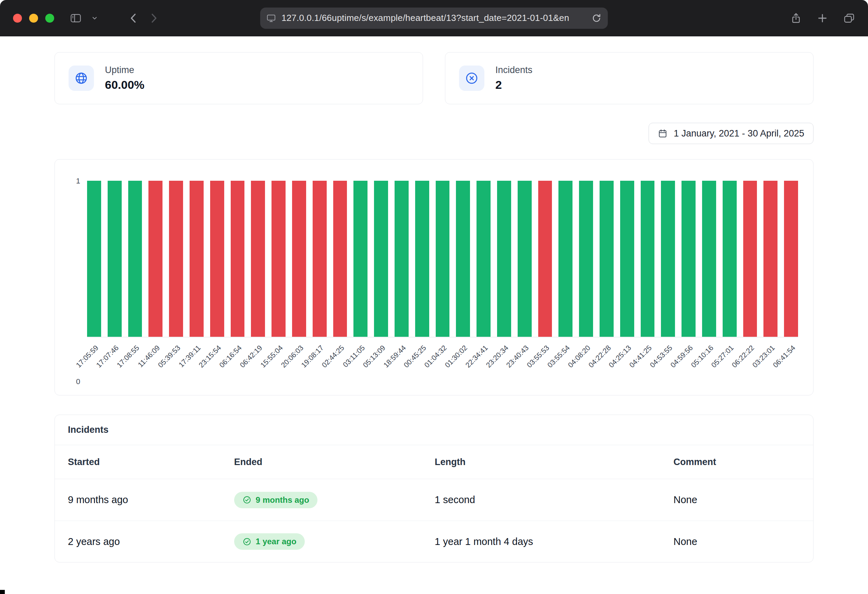 The width and height of the screenshot is (868, 594). I want to click on chevron-down-icon, so click(95, 18).